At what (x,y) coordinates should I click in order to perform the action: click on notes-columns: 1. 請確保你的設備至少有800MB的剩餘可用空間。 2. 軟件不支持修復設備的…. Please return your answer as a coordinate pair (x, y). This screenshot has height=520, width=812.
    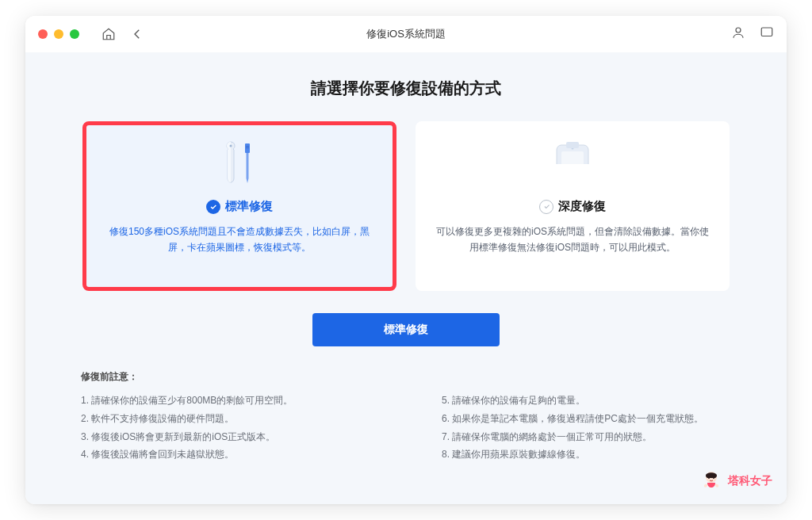
    Looking at the image, I should click on (406, 428).